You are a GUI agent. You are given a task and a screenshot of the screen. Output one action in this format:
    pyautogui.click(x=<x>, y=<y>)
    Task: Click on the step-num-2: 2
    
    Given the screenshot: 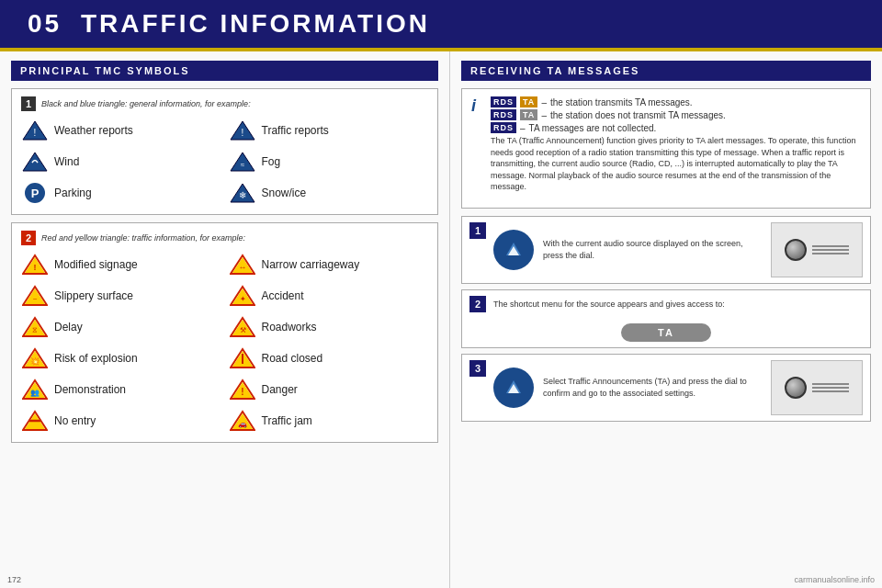 What is the action you would take?
    pyautogui.click(x=478, y=304)
    